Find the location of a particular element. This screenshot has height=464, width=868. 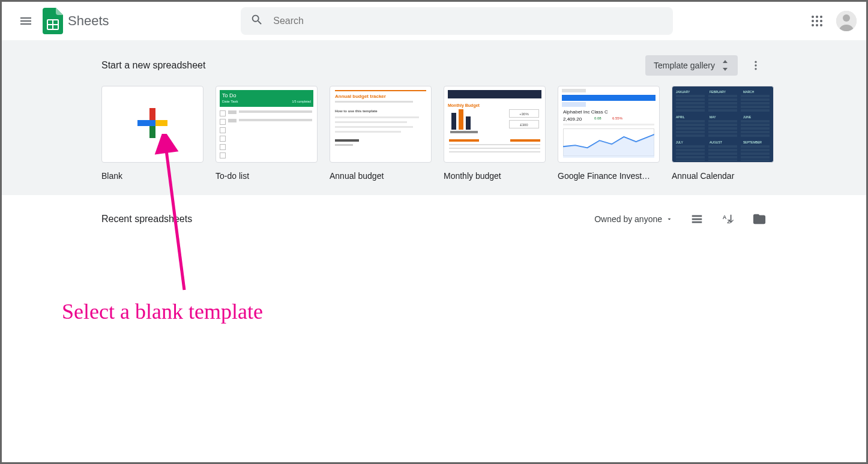

template-google-finance-thumb: Alphabet Inc Class C 2,409.20 0.08 6.55% is located at coordinates (609, 124).